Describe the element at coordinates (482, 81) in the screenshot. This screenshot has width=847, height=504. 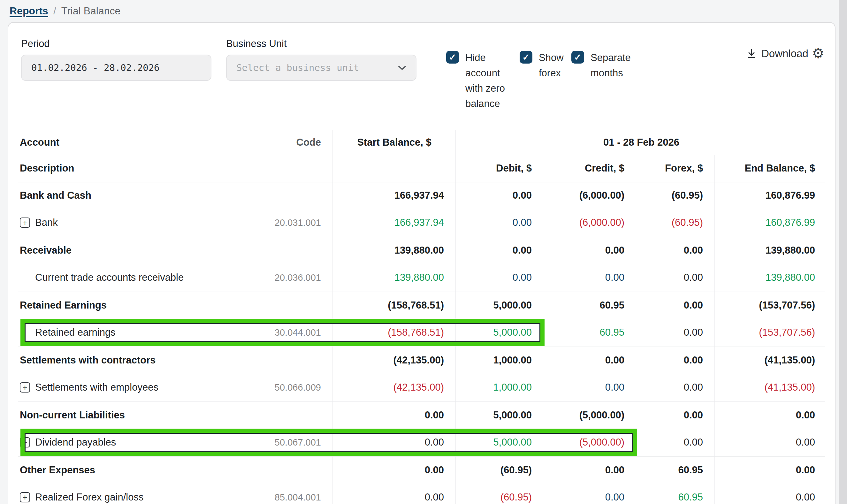
I see `checkbox-hide-zero-balance: ✓ Hide account with zero balance` at that location.